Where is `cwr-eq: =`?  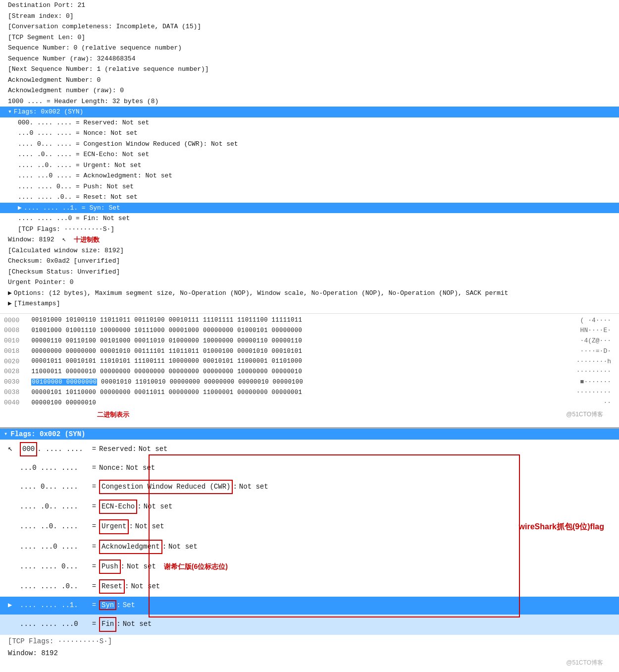 cwr-eq: = is located at coordinates (94, 487).